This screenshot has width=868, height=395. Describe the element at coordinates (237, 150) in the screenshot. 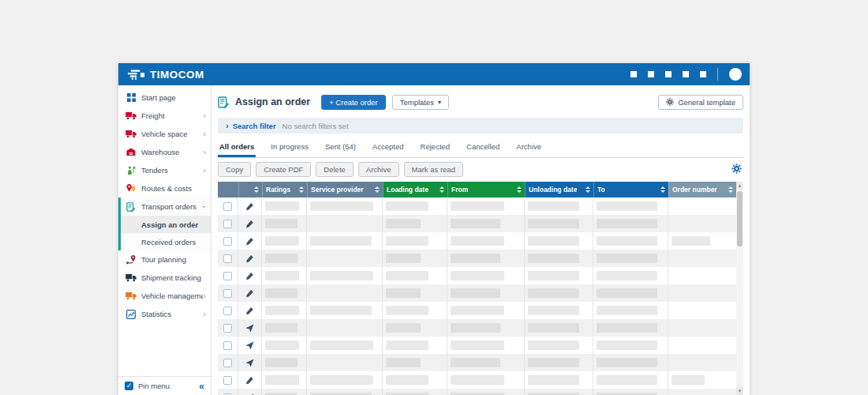

I see `tab-all-orders: All orders` at that location.